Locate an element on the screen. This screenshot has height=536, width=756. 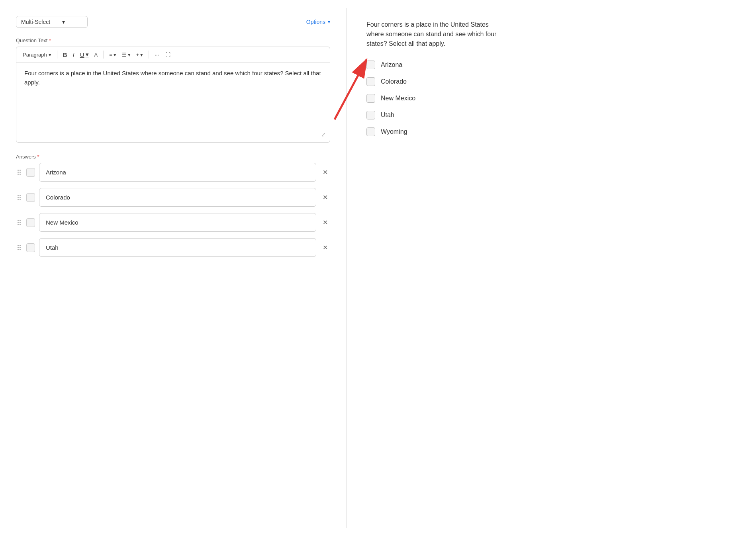
preview-option-3: New Mexico is located at coordinates (551, 98).